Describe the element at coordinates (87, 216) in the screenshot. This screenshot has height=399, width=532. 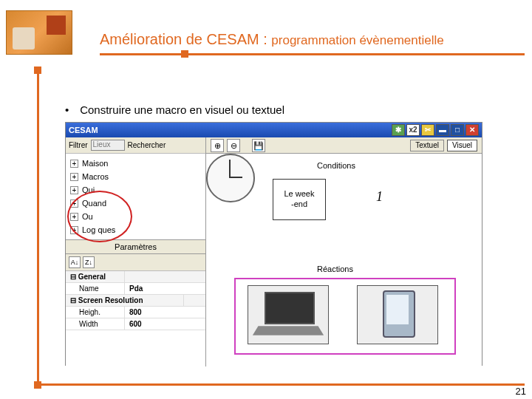
I see `tree-label: Ou` at that location.